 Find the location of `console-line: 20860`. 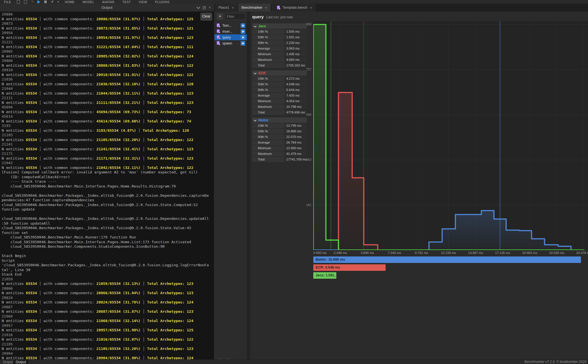

console-line: 20860 is located at coordinates (108, 61).